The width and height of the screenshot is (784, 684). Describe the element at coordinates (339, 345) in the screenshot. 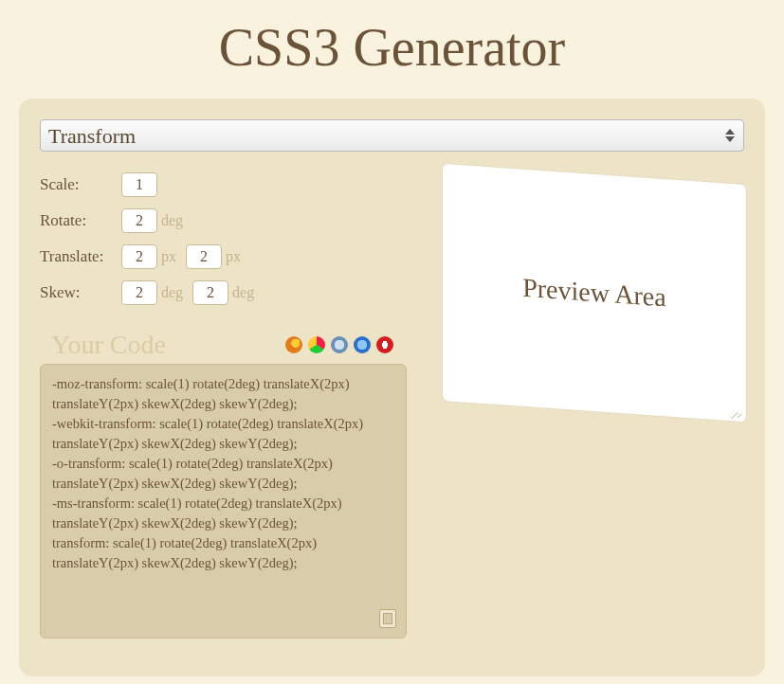

I see `safari-icon` at that location.